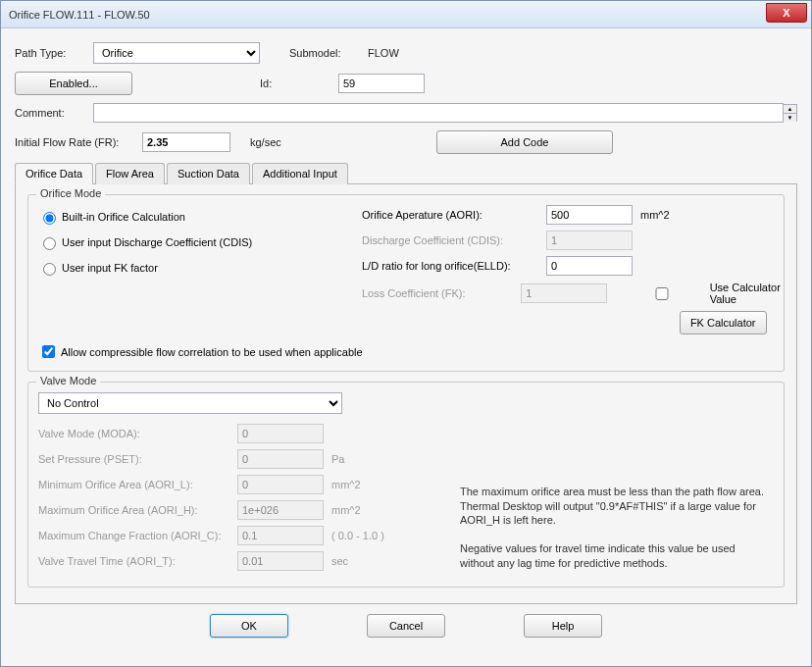 The image size is (812, 667). I want to click on help-text-max-area: The maximum orifice area must be less th…, so click(612, 506).